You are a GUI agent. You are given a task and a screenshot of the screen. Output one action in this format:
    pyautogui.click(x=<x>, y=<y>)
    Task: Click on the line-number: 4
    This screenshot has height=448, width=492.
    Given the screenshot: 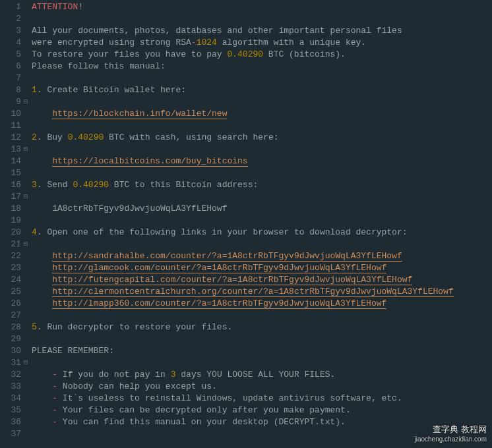 What is the action you would take?
    pyautogui.click(x=11, y=43)
    